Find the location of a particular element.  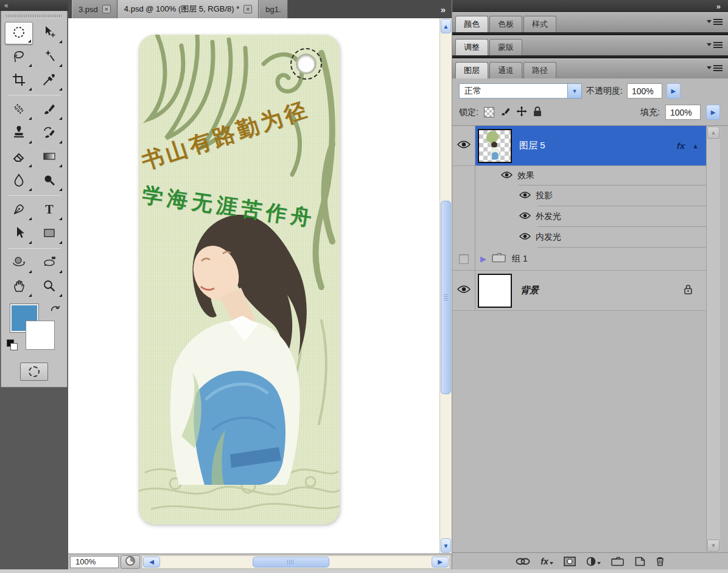

eraser-tool is located at coordinates (19, 157).